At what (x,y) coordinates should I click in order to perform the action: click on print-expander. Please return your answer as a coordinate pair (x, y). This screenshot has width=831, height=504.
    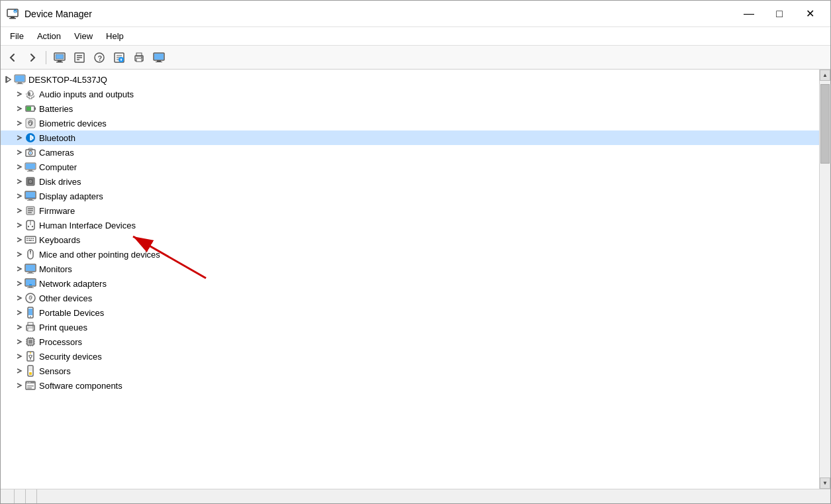
    Looking at the image, I should click on (19, 327).